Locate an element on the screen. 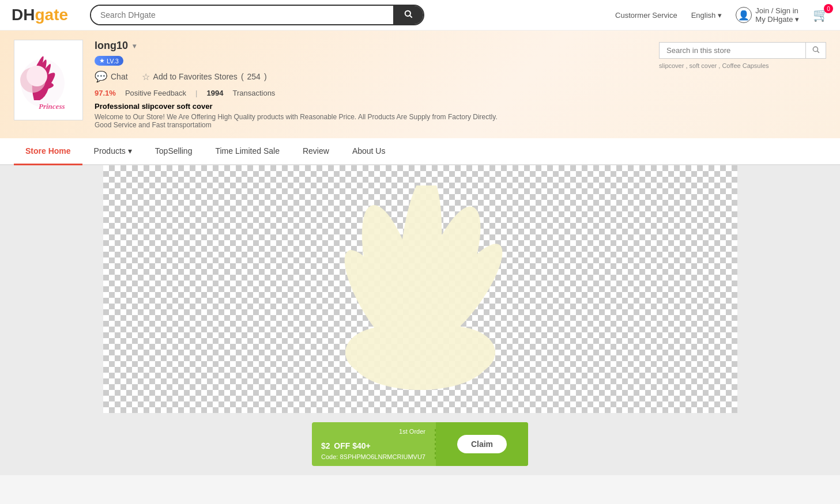 The image size is (840, 504). top-bar: DHgate Custormer Service English ▾ 👤 Joi… is located at coordinates (420, 15).